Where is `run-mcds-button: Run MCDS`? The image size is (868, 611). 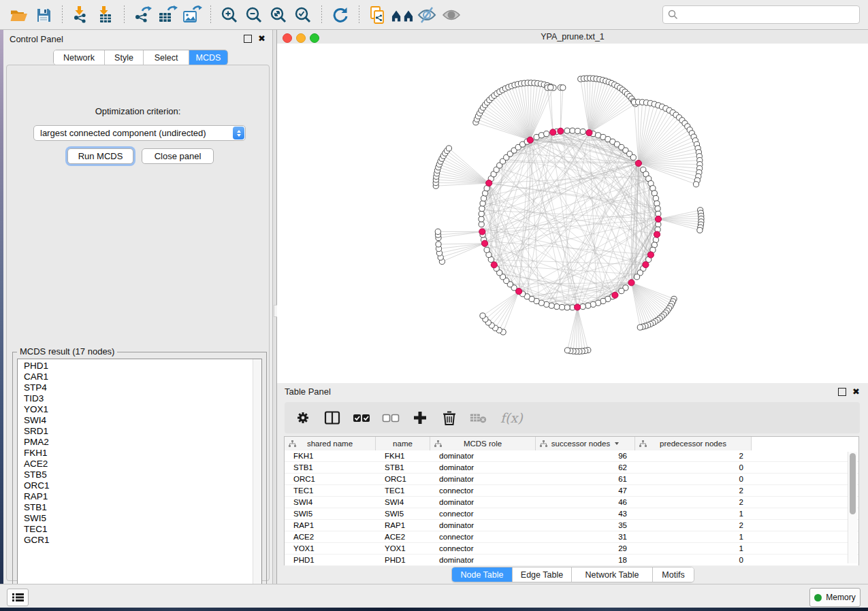 run-mcds-button: Run MCDS is located at coordinates (101, 156).